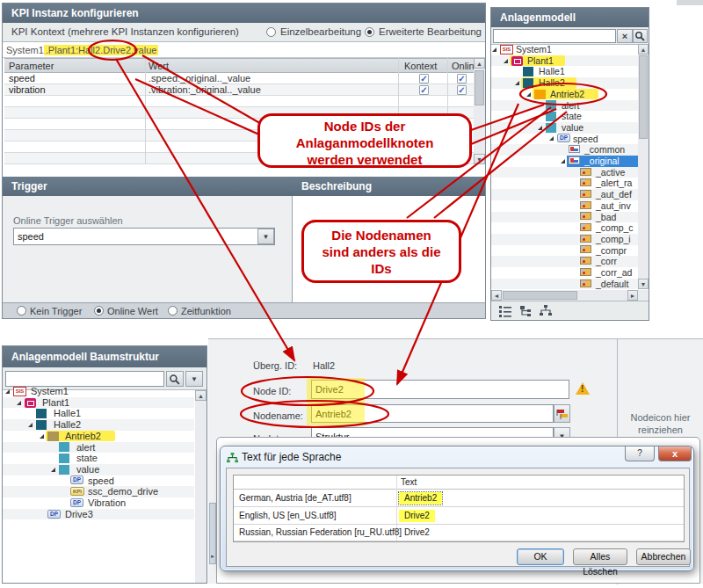  Describe the element at coordinates (526, 313) in the screenshot. I see `tree-view-icon` at that location.